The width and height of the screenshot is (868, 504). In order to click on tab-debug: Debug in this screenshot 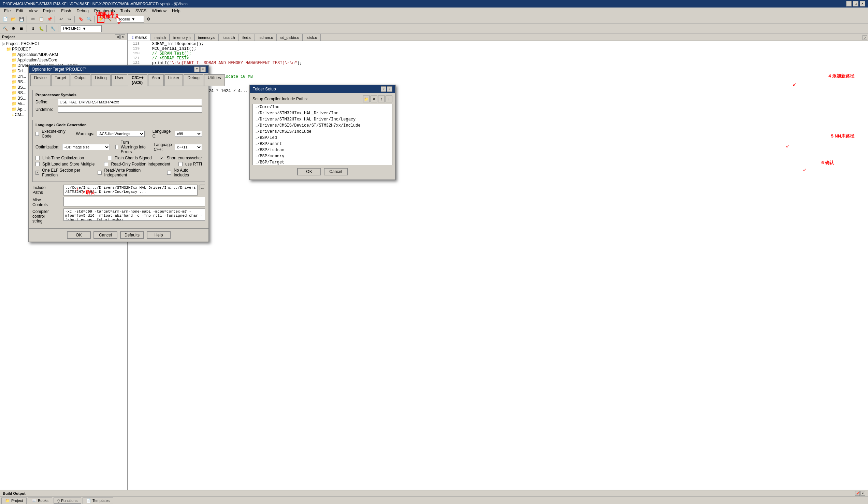, I will do `click(193, 80)`.